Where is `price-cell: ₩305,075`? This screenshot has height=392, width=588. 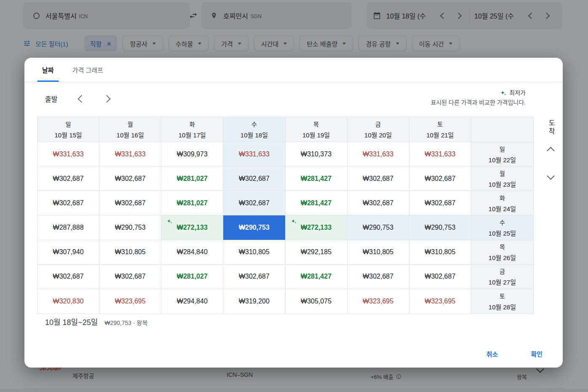 price-cell: ₩305,075 is located at coordinates (317, 301).